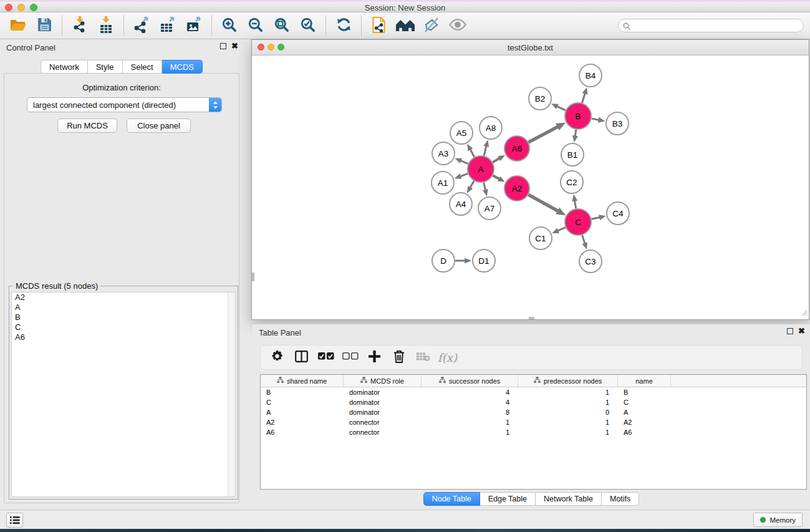  I want to click on graph-node-B3: B3, so click(617, 123).